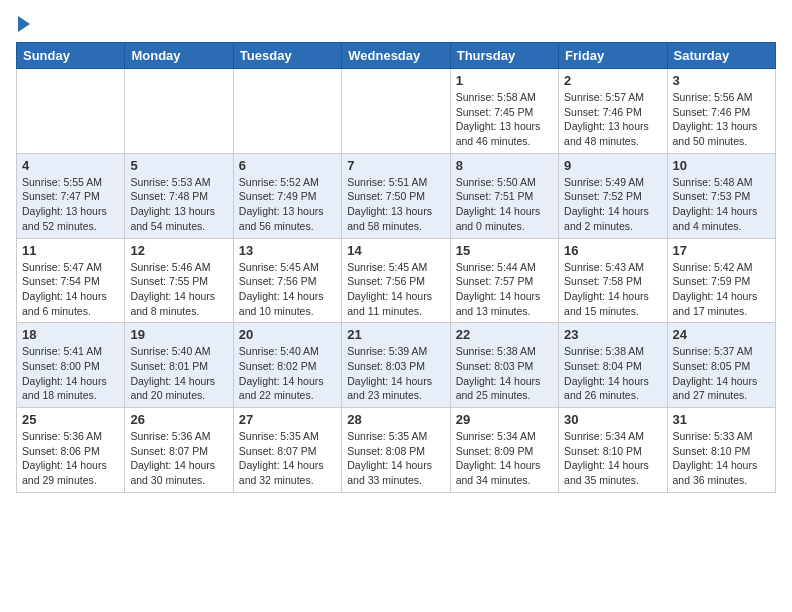  Describe the element at coordinates (721, 280) in the screenshot. I see `calendar-cell: 17Sunrise: 5:42 AM Sunset: 7:59 PM Dayli…` at that location.